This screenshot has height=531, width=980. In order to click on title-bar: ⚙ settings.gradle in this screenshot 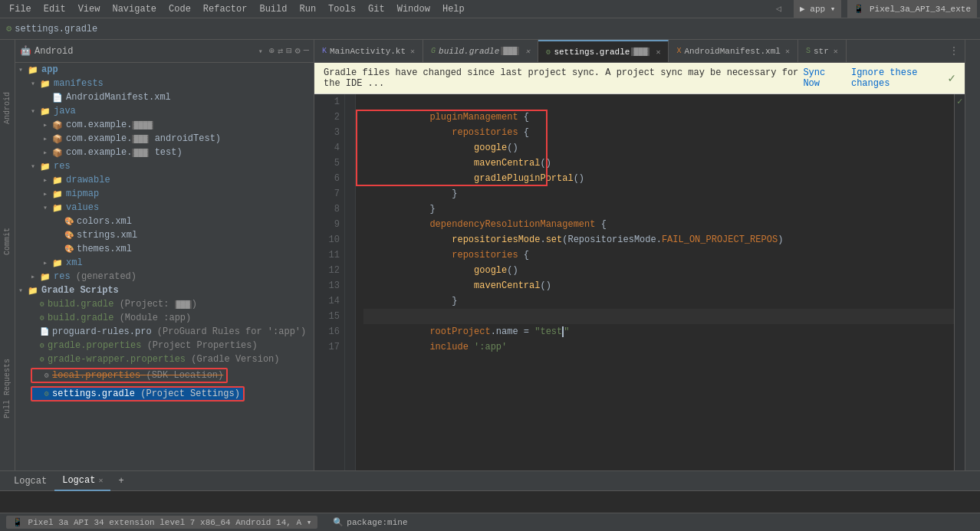, I will do `click(490, 29)`.